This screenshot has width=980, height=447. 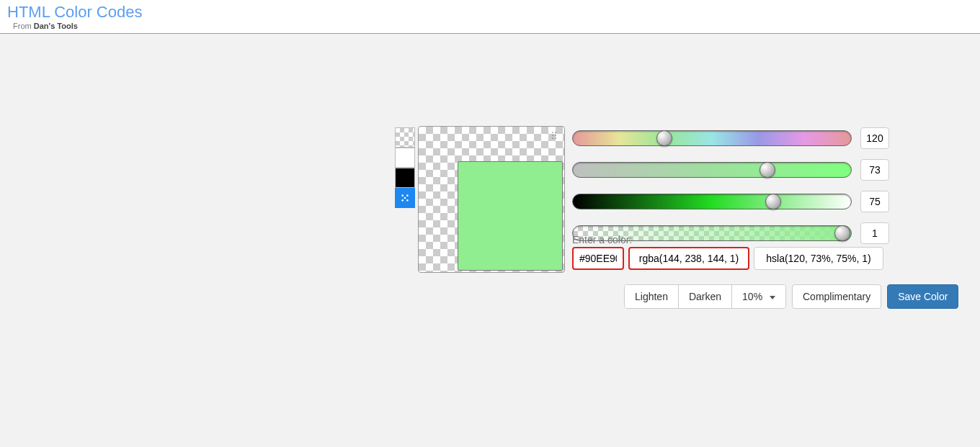 What do you see at coordinates (875, 233) in the screenshot?
I see `alpha-value-input` at bounding box center [875, 233].